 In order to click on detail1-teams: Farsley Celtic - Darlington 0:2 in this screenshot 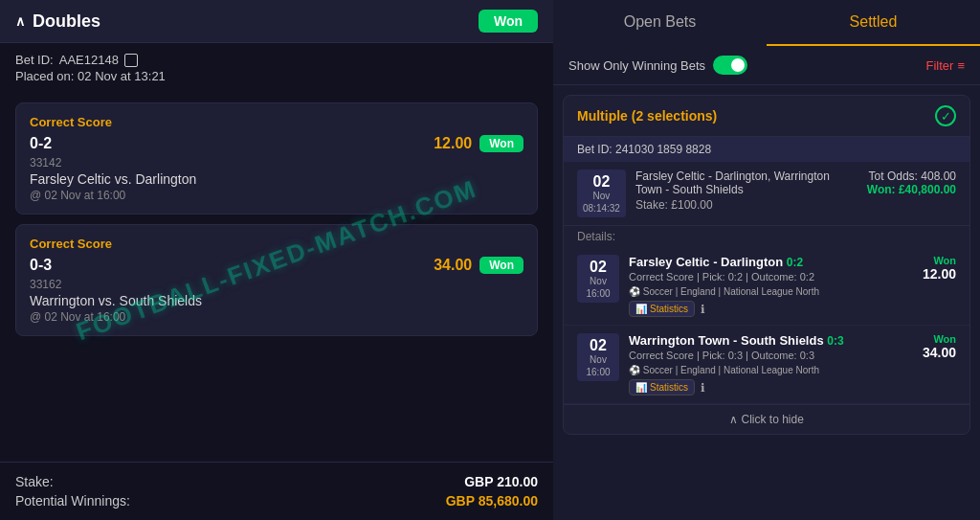, I will do `click(764, 262)`.